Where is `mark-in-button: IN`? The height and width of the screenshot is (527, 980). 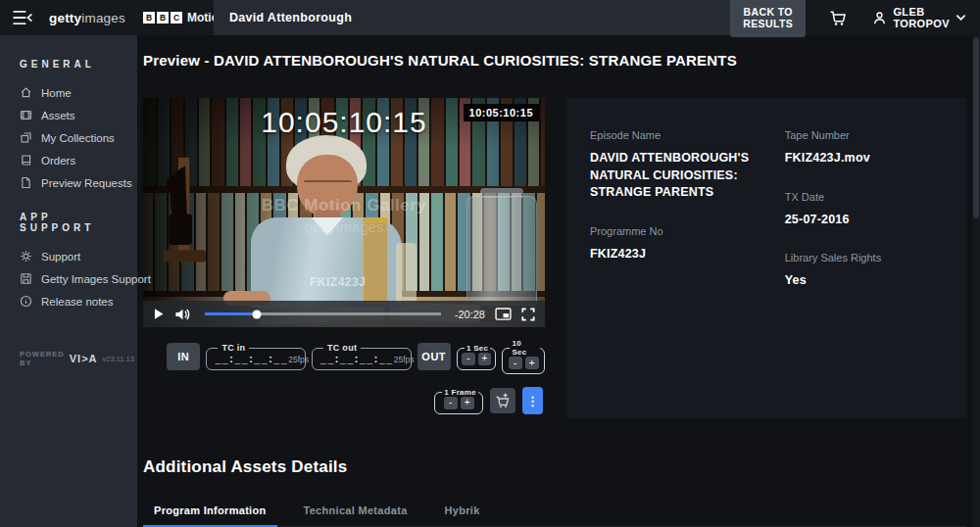
mark-in-button: IN is located at coordinates (183, 357).